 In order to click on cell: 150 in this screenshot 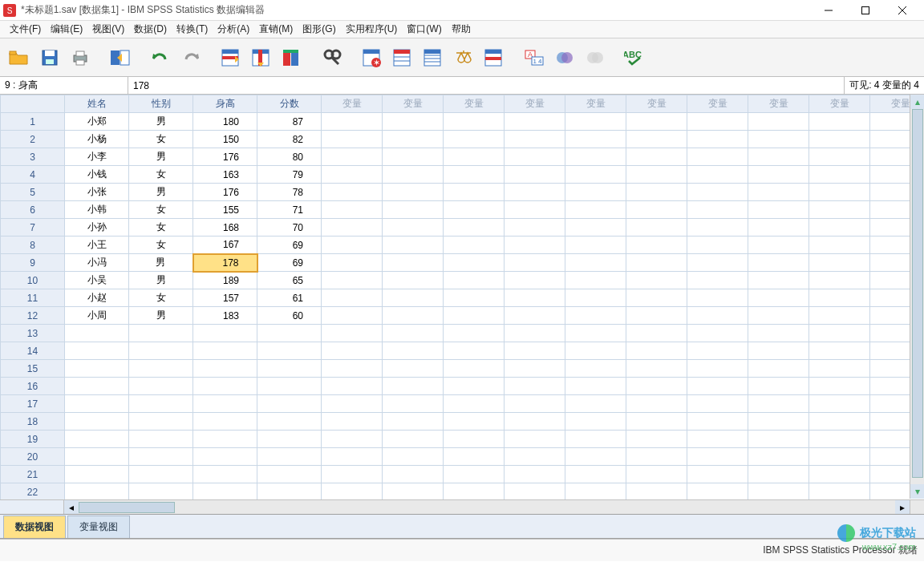, I will do `click(225, 139)`.